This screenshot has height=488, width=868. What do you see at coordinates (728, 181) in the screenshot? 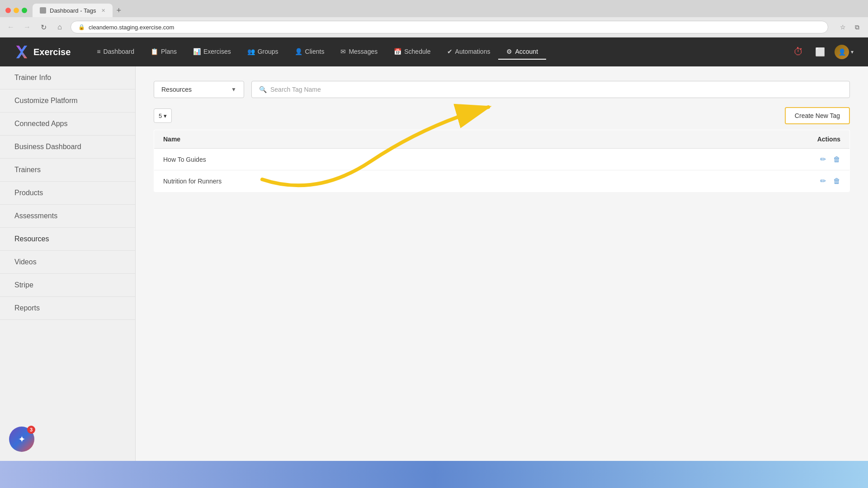
I see `row-2-actions: ✏ 🗑` at bounding box center [728, 181].